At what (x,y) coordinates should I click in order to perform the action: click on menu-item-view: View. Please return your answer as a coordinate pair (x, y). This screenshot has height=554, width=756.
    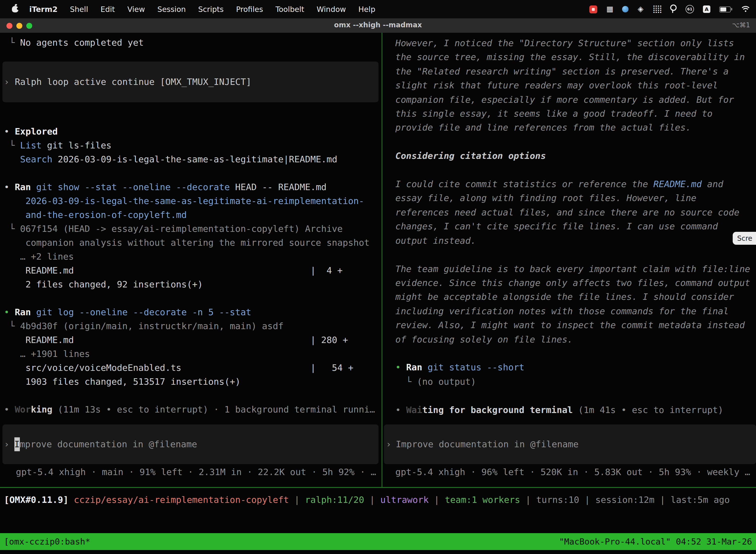
    Looking at the image, I should click on (136, 9).